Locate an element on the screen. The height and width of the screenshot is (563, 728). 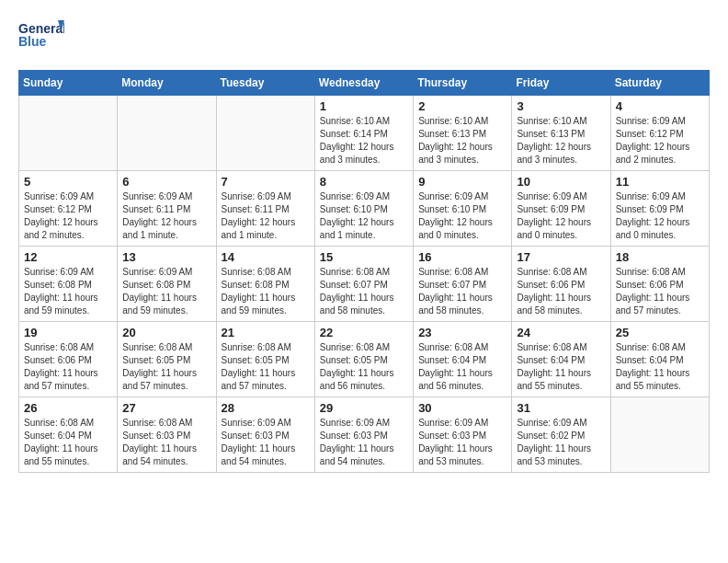
day-number: 12 is located at coordinates (68, 258).